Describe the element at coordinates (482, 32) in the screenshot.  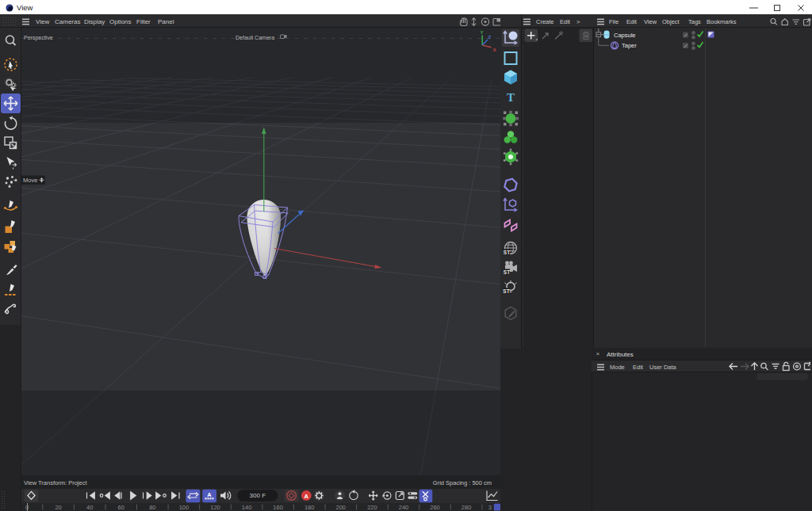
I see `svg-text: Y` at that location.